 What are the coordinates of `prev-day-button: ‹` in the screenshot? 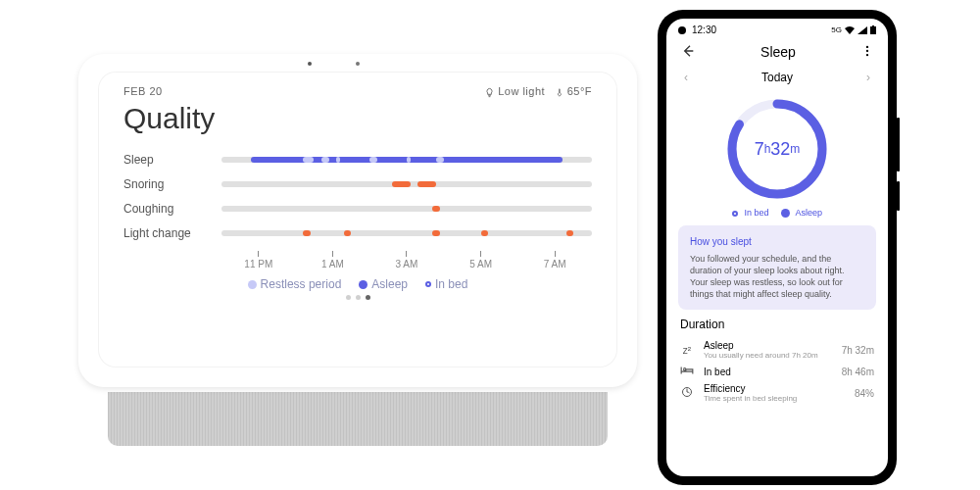 It's located at (686, 77).